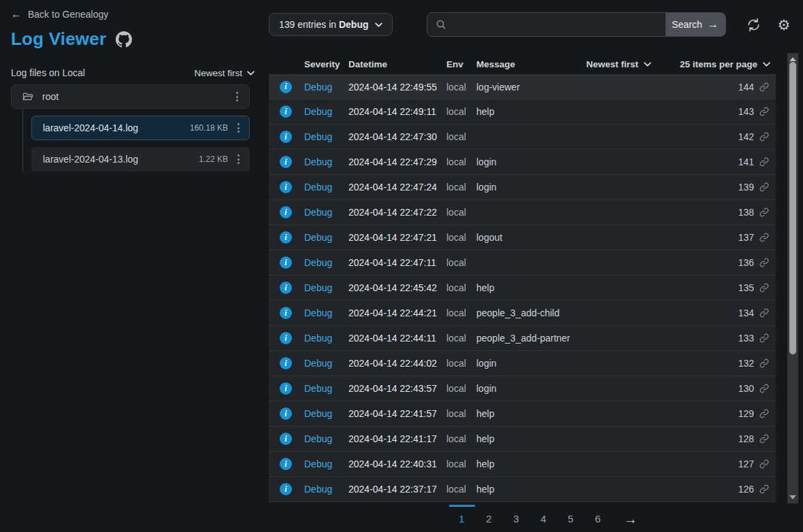 The image size is (803, 532). I want to click on scrollbar-thumb, so click(793, 208).